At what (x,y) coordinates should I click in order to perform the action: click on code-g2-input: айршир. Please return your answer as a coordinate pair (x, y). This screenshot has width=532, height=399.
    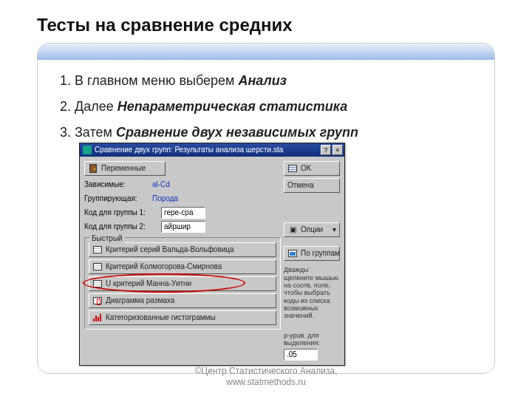
    Looking at the image, I should click on (183, 227).